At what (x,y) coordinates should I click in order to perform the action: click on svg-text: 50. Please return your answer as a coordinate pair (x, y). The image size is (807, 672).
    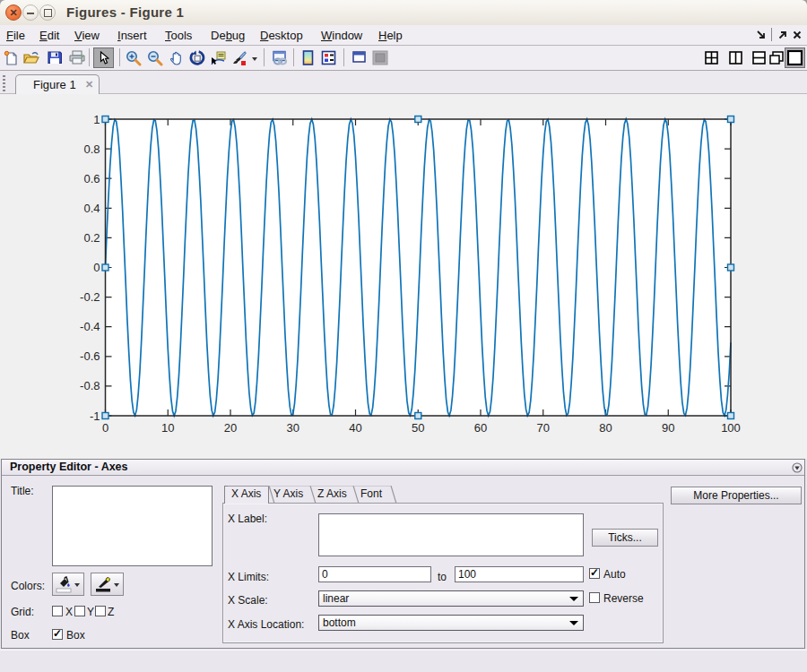
    Looking at the image, I should click on (418, 428).